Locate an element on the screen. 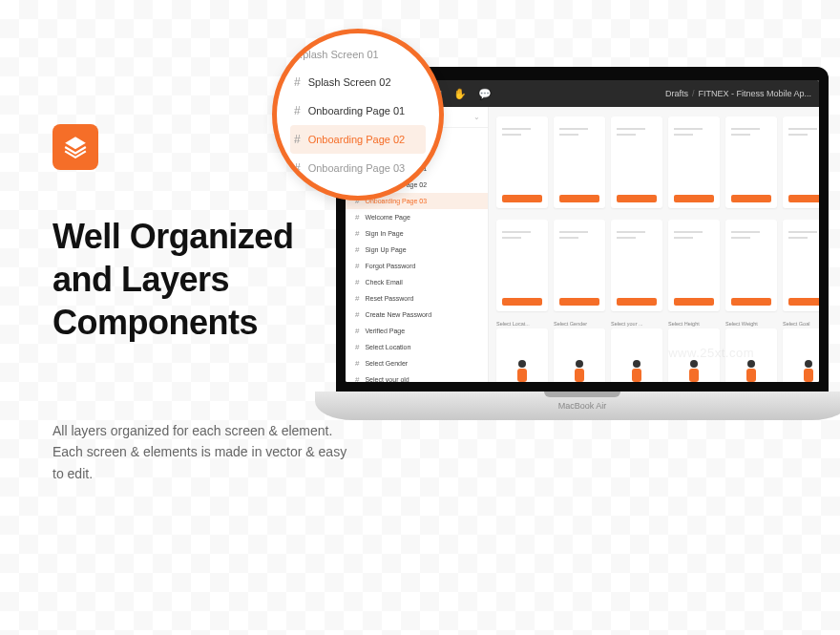 This screenshot has height=635, width=840. magnifier-layer-item: #Onboarding Page 01 is located at coordinates (358, 111).